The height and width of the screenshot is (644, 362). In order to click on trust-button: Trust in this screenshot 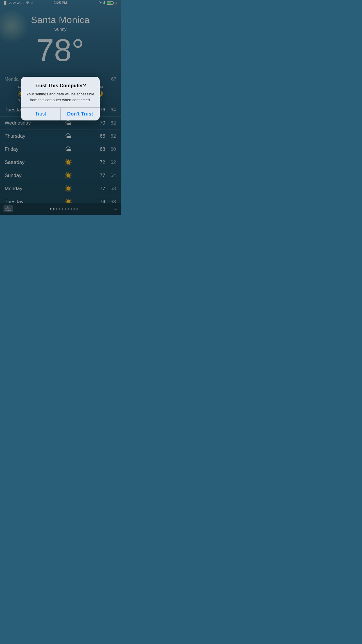, I will do `click(41, 114)`.